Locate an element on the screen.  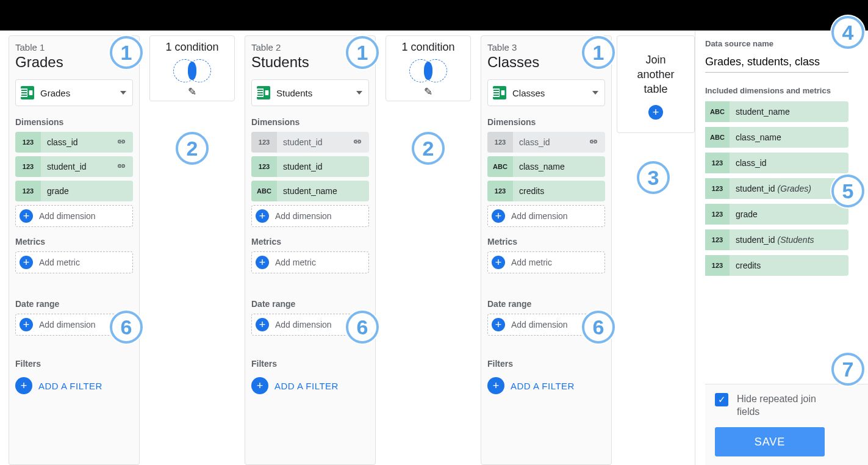
browser-tab-strip is located at coordinates (434, 15).